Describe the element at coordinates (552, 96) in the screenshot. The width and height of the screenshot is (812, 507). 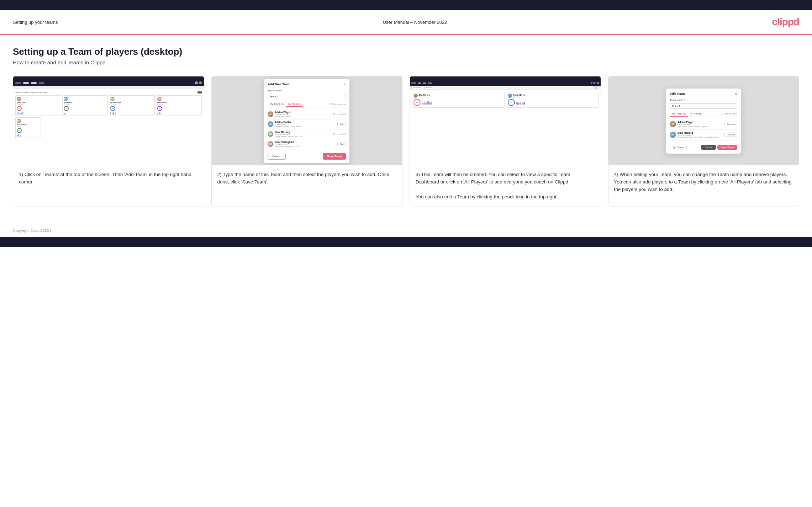
I see `ss3-player-top-2: Richard Butler 1 Handicap` at that location.